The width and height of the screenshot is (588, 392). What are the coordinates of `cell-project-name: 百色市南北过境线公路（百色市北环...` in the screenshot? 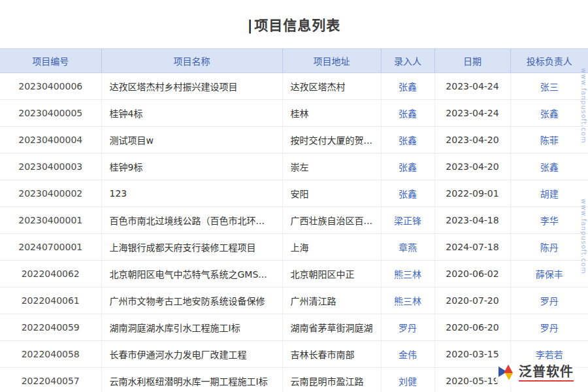 It's located at (192, 221).